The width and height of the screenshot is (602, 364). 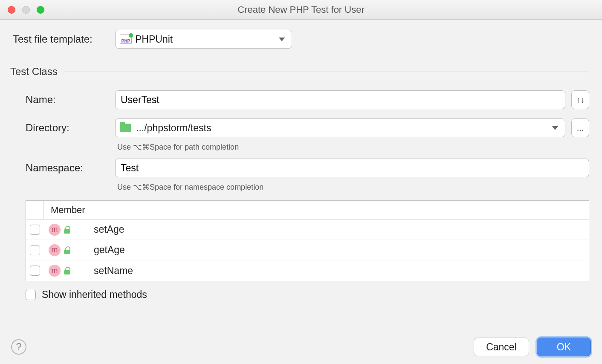 What do you see at coordinates (174, 128) in the screenshot?
I see `directory-value: .../phpstorm/tests` at bounding box center [174, 128].